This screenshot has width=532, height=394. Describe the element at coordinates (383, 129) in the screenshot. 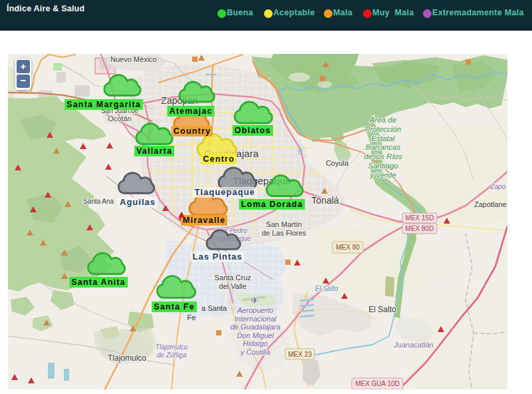

I see `svg-text: Protección` at that location.